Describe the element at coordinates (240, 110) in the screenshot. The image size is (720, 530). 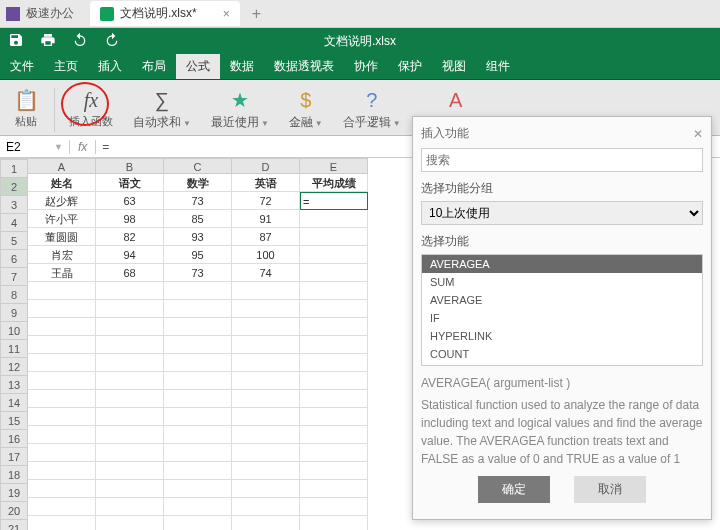
I see `recent-button: ★最近使用▼` at that location.